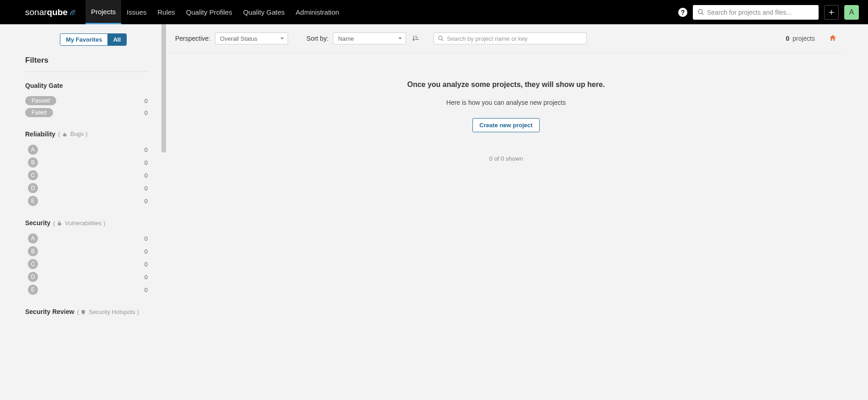 Image resolution: width=868 pixels, height=400 pixels. I want to click on project-search, so click(510, 38).